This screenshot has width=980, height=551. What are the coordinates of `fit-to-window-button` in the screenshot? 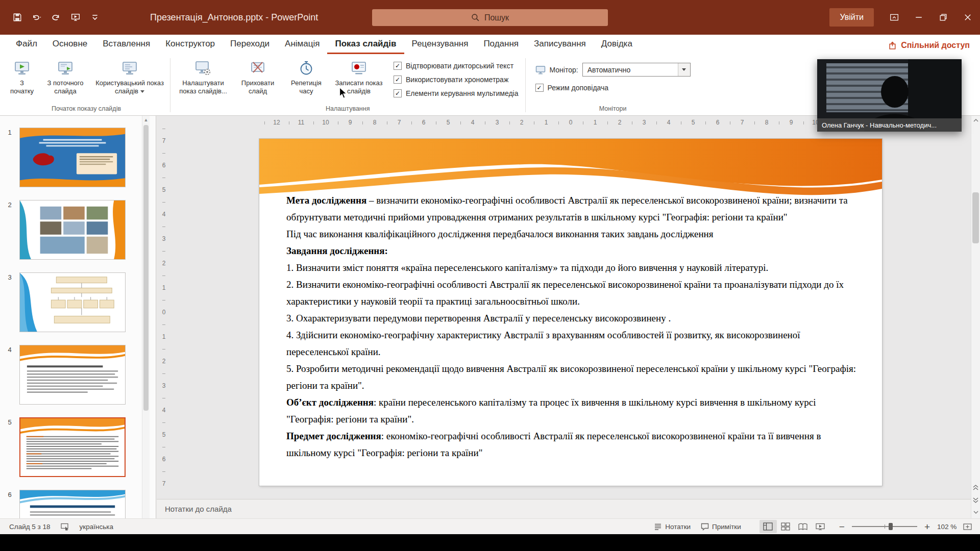 It's located at (967, 527).